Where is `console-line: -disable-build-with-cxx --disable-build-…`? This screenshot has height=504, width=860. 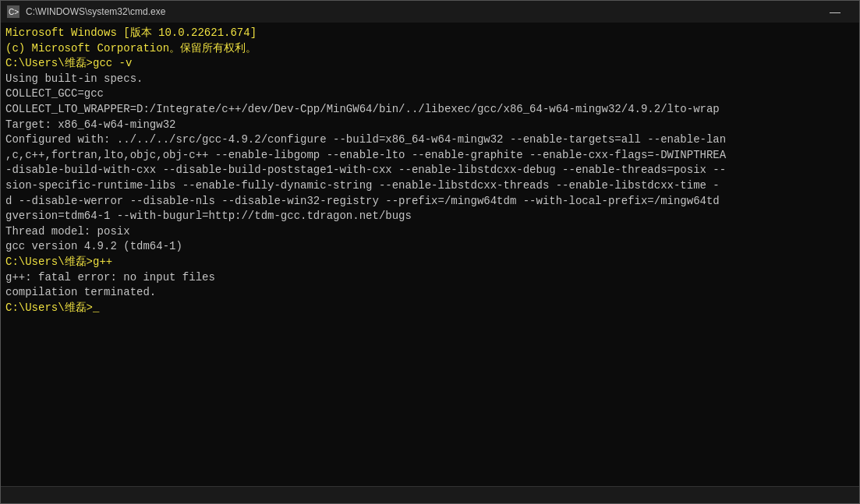 console-line: -disable-build-with-cxx --disable-build-… is located at coordinates (430, 171).